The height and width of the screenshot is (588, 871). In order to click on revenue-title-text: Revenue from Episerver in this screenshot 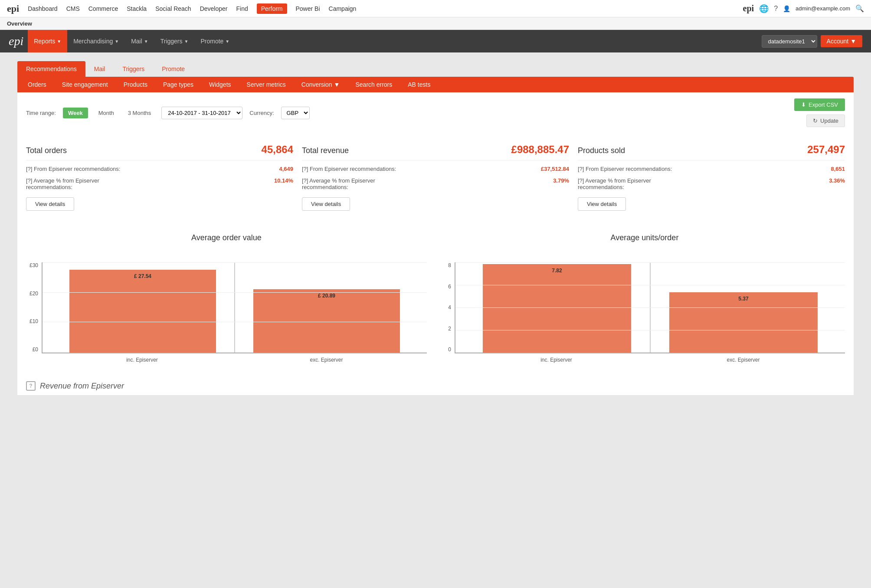, I will do `click(82, 386)`.